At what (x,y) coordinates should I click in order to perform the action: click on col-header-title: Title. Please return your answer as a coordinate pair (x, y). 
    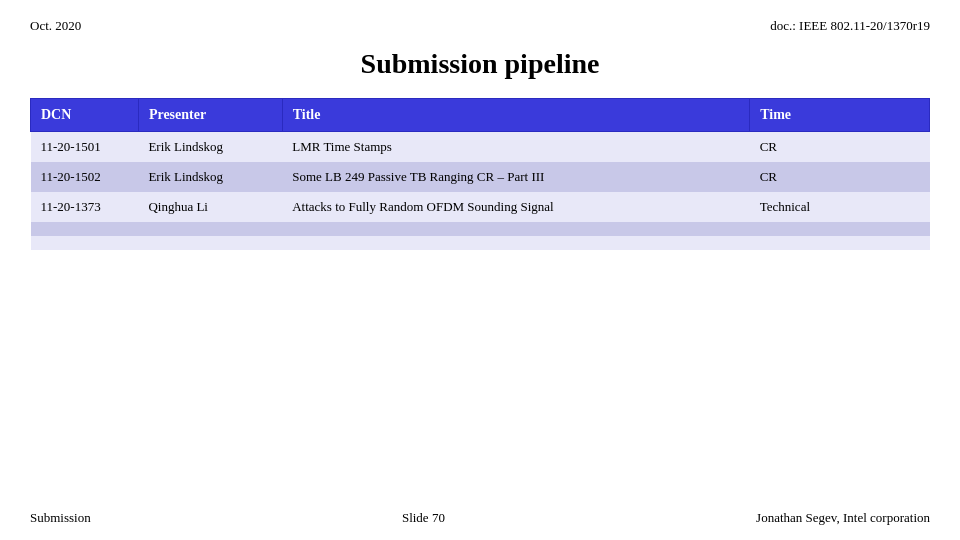
    Looking at the image, I should click on (516, 116).